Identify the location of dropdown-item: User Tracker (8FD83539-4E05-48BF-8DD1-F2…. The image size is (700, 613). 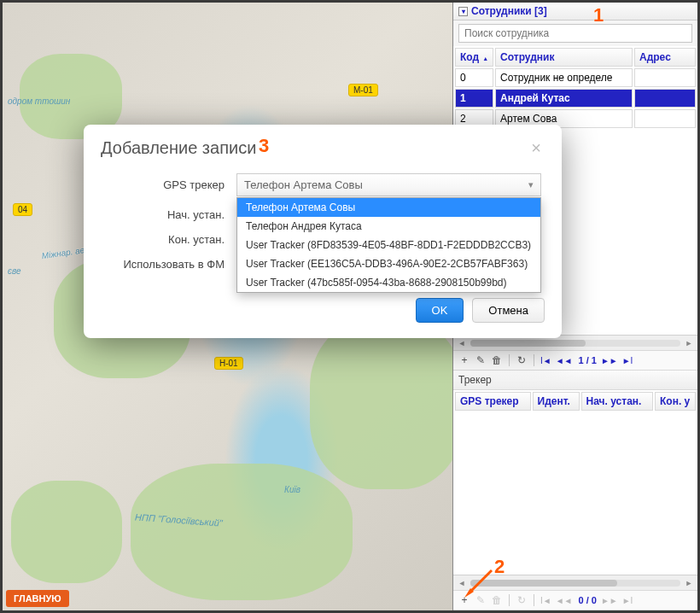
(389, 245).